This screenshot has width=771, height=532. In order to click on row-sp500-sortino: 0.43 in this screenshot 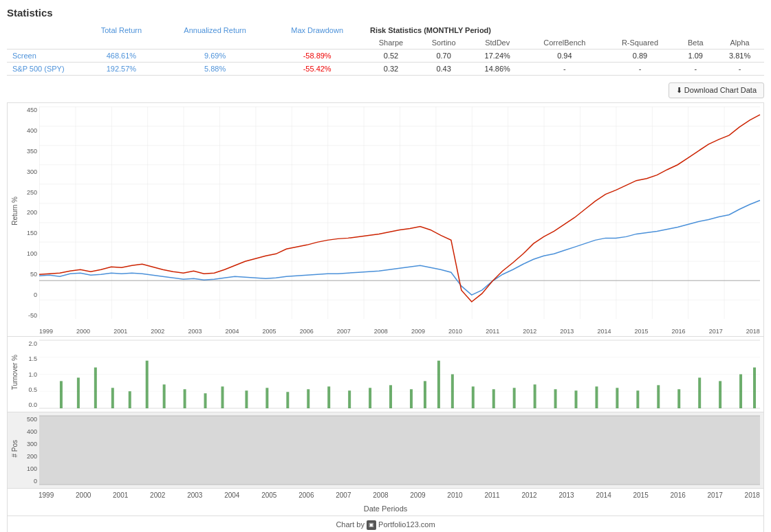, I will do `click(444, 69)`.